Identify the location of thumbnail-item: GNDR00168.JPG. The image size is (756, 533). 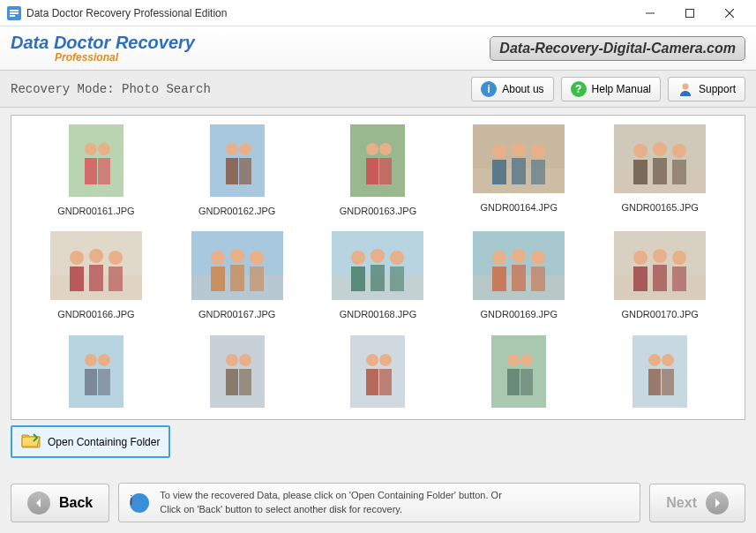
(378, 281).